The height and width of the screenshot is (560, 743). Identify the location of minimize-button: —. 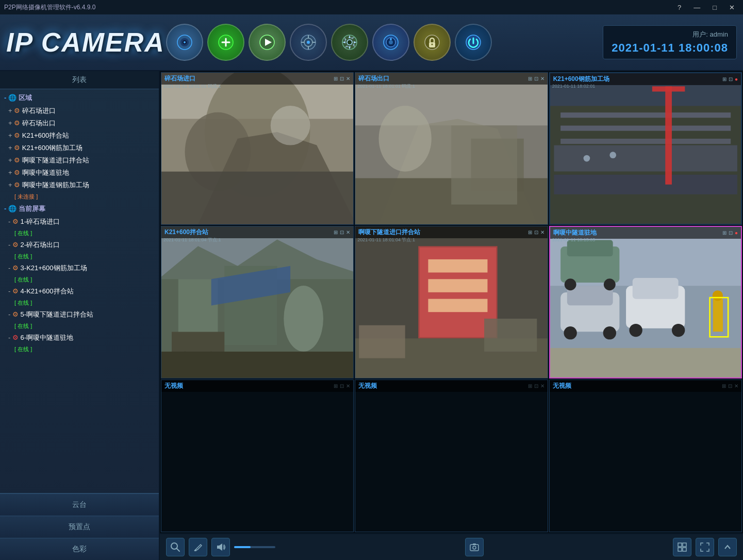
(697, 7).